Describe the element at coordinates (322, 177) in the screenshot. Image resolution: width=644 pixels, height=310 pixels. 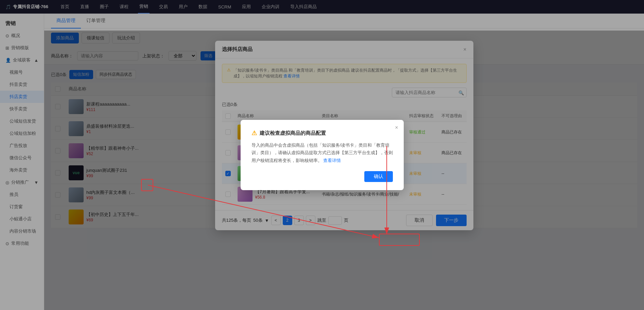
I see `confirm-footer: 确认` at that location.